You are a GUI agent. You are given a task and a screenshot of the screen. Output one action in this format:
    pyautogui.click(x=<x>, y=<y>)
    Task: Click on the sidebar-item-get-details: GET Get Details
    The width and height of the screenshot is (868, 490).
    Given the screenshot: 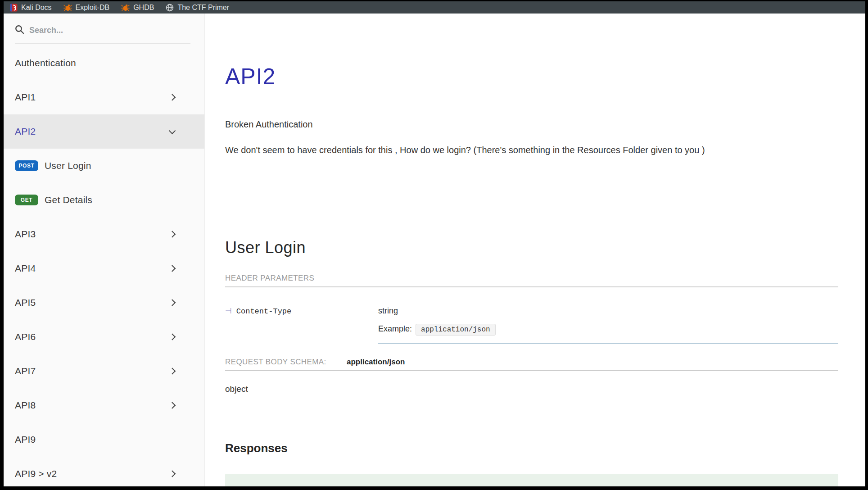 What is the action you would take?
    pyautogui.click(x=104, y=200)
    